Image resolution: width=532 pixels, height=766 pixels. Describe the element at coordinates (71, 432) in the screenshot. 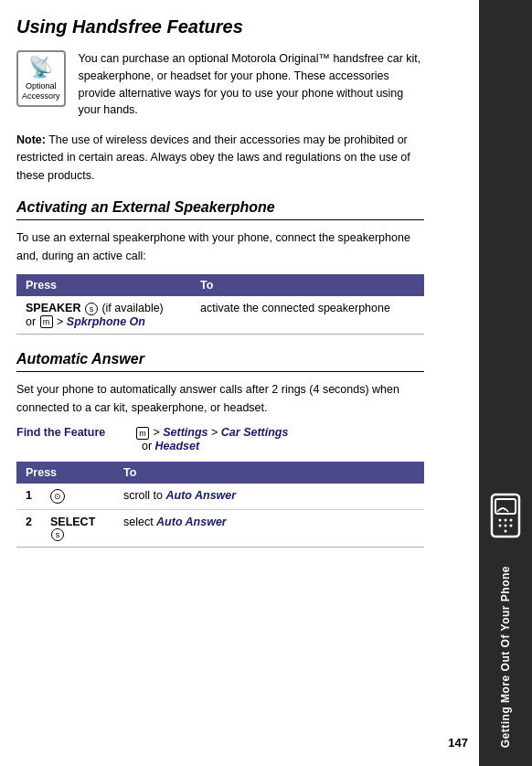

I see `find-feature-label: Find the Feature` at that location.